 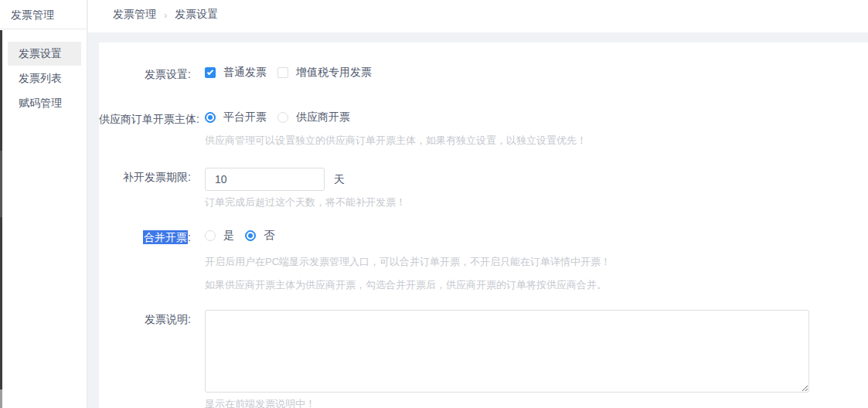 What do you see at coordinates (210, 236) in the screenshot?
I see `radio-merge-yes` at bounding box center [210, 236].